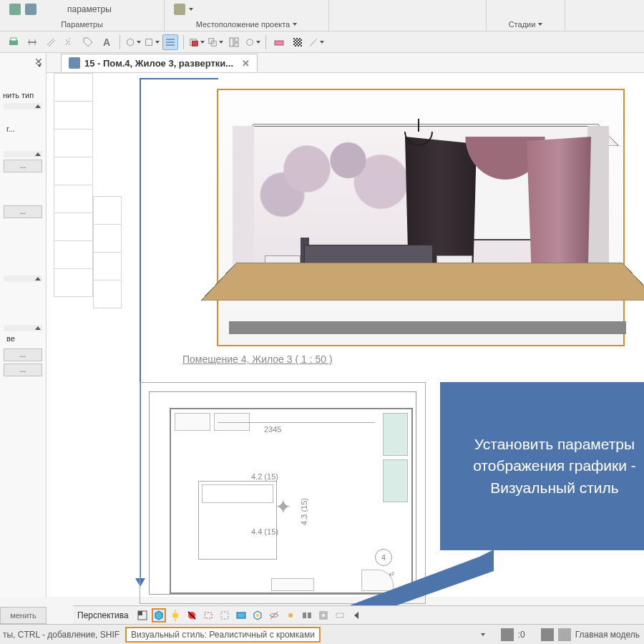  I want to click on align-icon, so click(32, 42).